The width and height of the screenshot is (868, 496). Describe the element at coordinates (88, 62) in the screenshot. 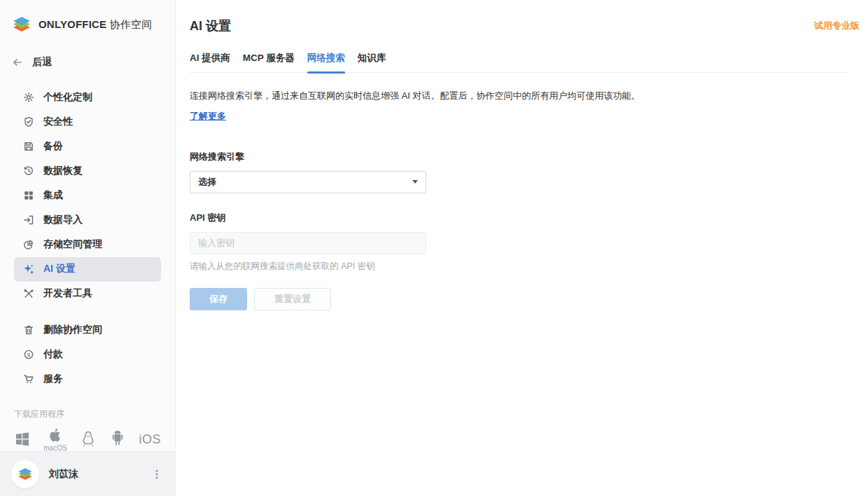

I see `back-button: 后退` at that location.